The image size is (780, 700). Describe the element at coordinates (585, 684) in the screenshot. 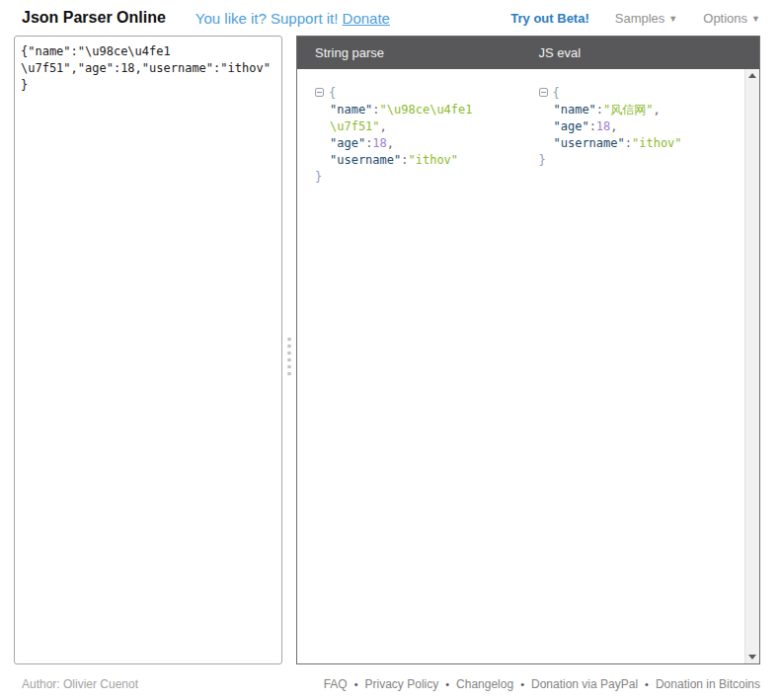

I see `footer-link: Donation via PayPal` at that location.